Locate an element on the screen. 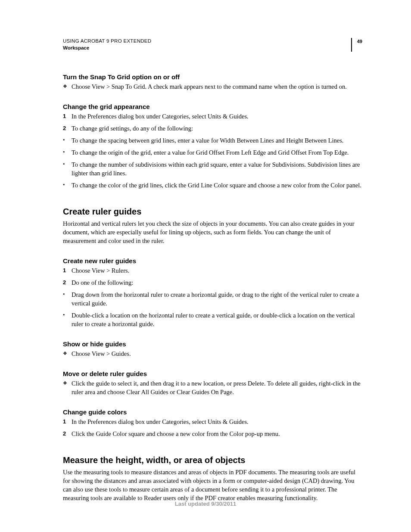 The height and width of the screenshot is (532, 411). list-new-ruler-guides-options: •Drag down from the horizontal ruler to … is located at coordinates (213, 309).